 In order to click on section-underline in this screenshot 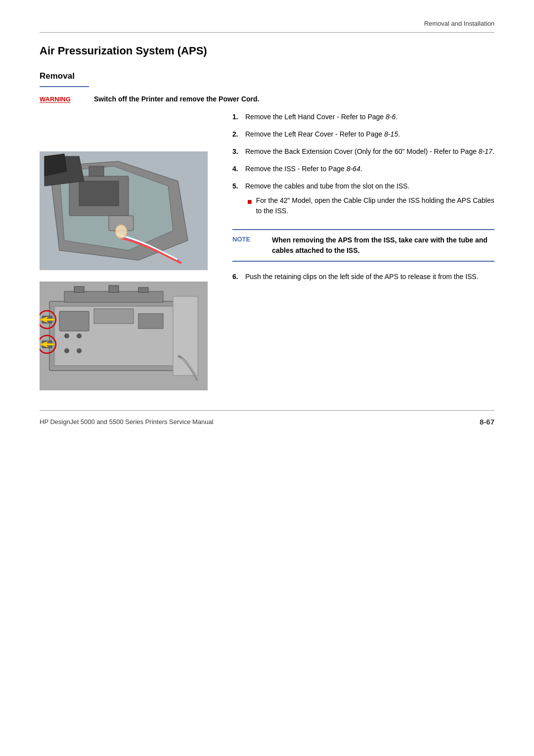, I will do `click(64, 87)`.